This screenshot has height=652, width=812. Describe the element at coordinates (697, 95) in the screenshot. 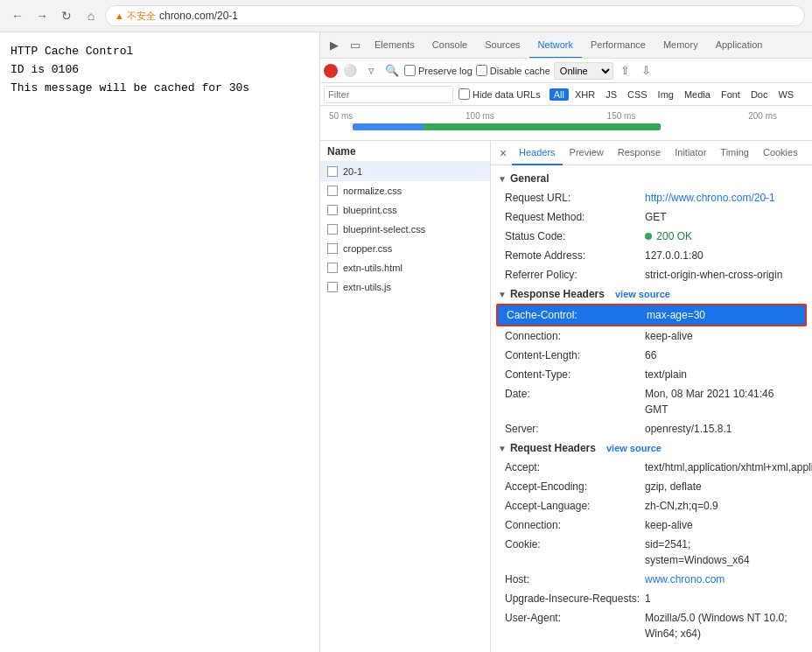

I see `filter-media: Media` at that location.